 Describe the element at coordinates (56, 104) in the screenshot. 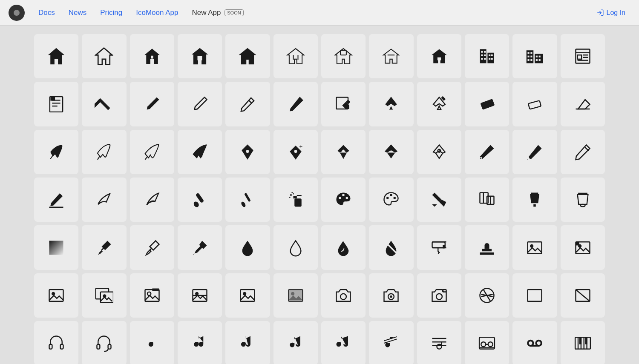

I see `icon-document` at that location.